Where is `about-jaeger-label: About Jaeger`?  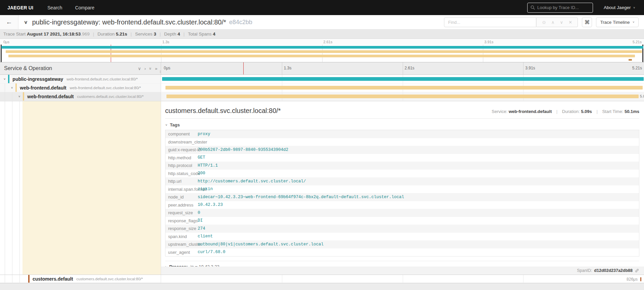
about-jaeger-label: About Jaeger is located at coordinates (617, 7).